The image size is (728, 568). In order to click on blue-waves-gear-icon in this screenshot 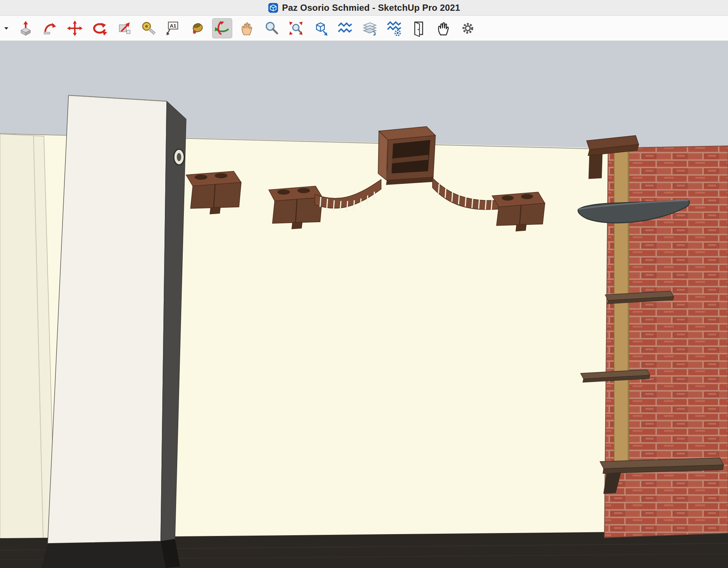, I will do `click(394, 28)`.